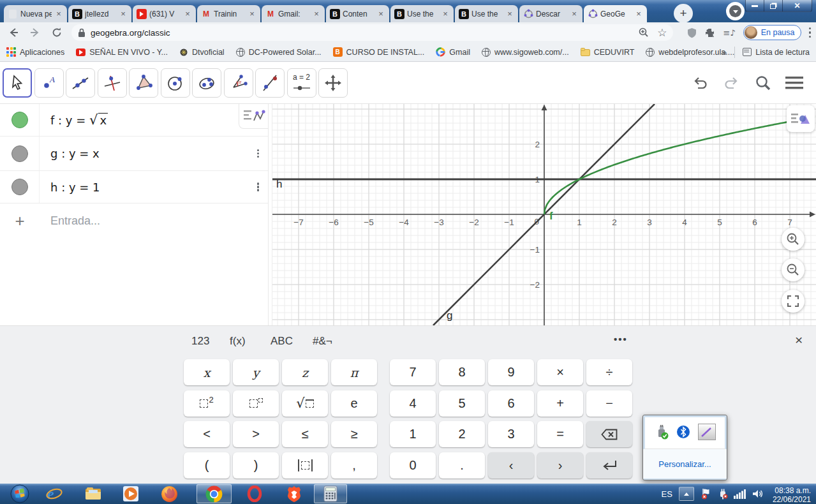 This screenshot has width=816, height=504. What do you see at coordinates (13, 33) in the screenshot?
I see `back-button` at bounding box center [13, 33].